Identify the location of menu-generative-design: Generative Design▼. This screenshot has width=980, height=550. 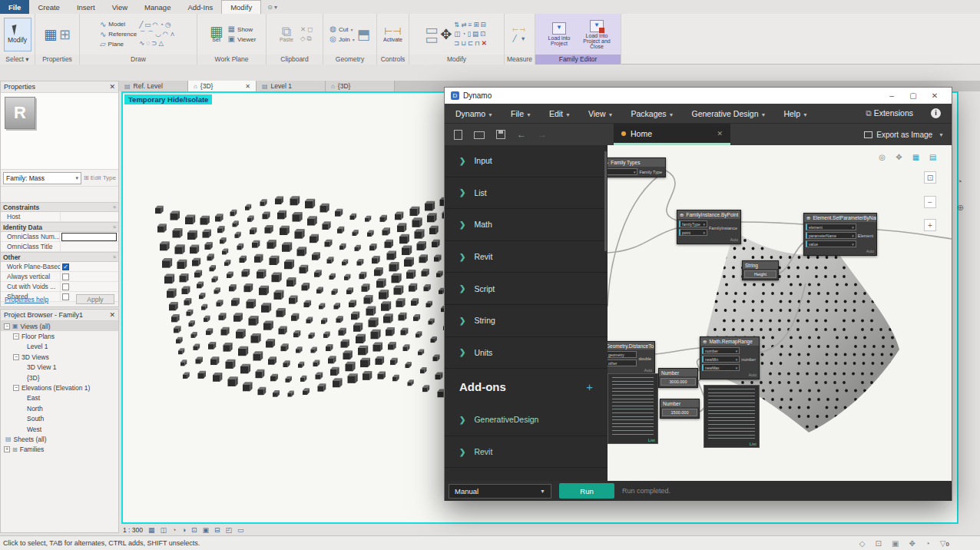
(730, 114).